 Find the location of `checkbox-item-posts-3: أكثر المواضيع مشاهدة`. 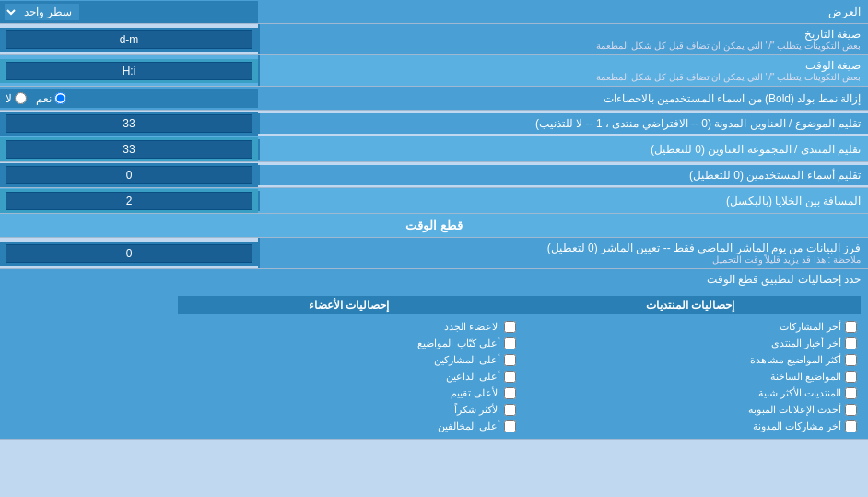

checkbox-item-posts-3: أكثر المواضيع مشاهدة is located at coordinates (690, 360).